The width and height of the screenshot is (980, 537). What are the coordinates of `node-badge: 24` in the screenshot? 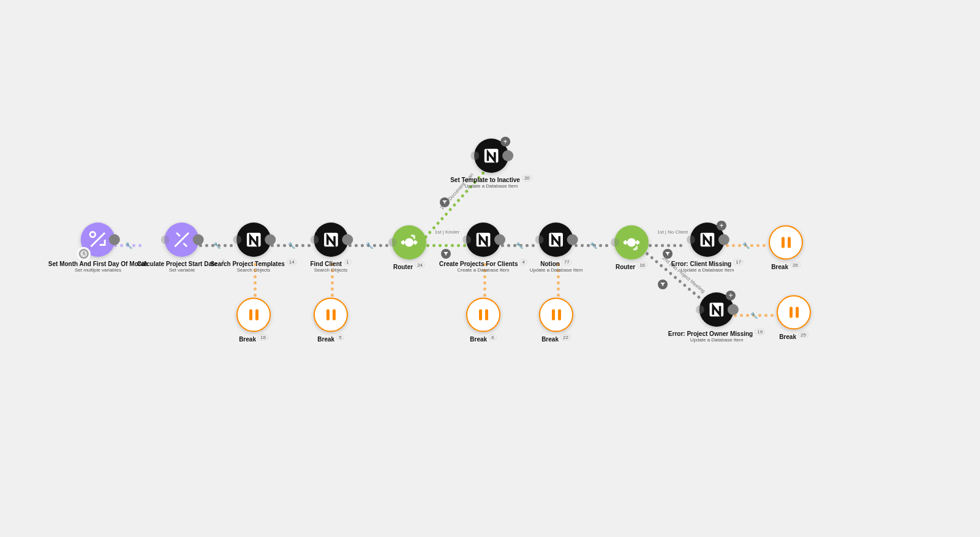 It's located at (420, 265).